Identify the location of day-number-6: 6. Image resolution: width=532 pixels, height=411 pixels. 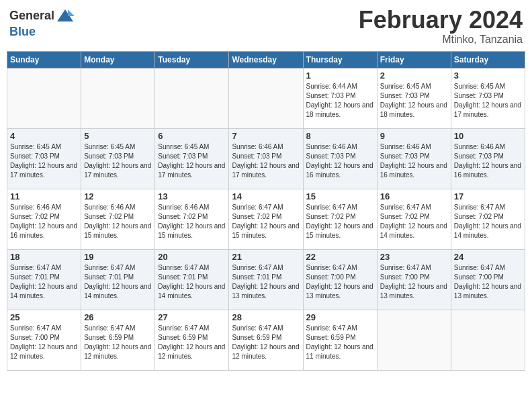
(192, 136).